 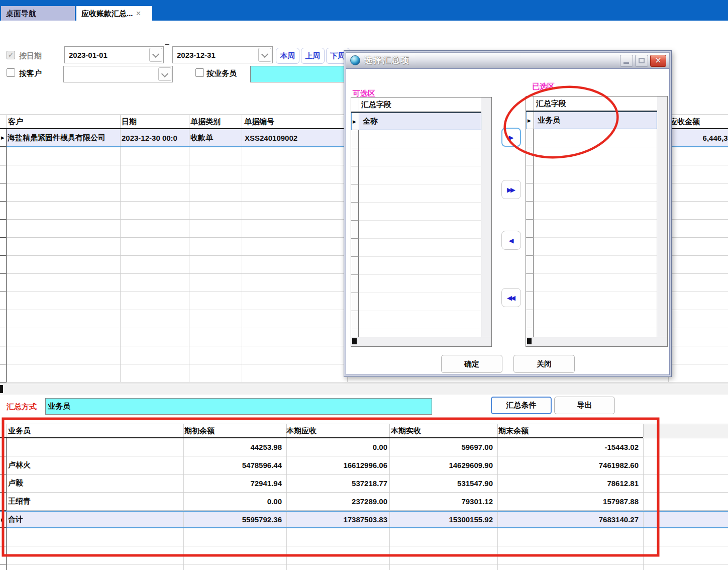 I want to click on cell-received: 531547.90, so click(x=441, y=484).